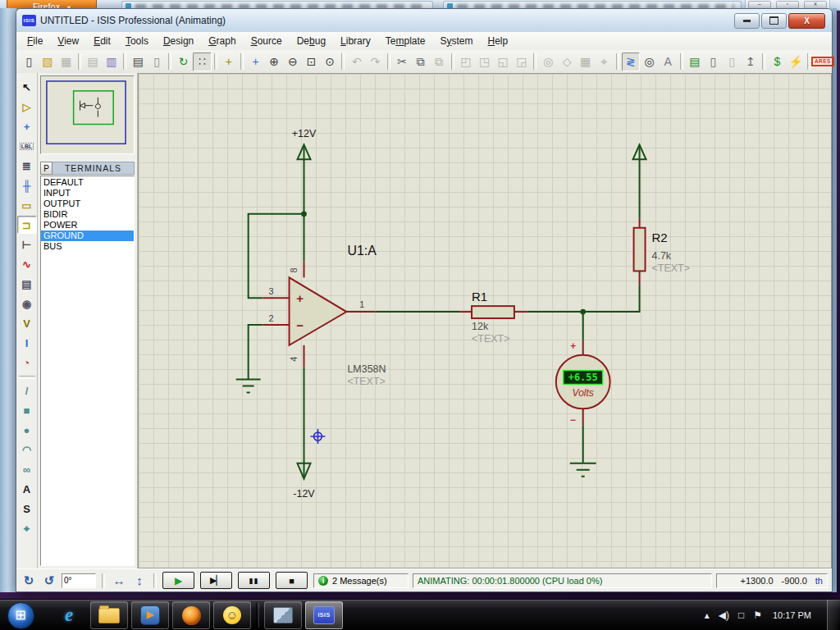 This screenshot has height=630, width=840. What do you see at coordinates (27, 264) in the screenshot?
I see `graph-mode-button: ∿` at bounding box center [27, 264].